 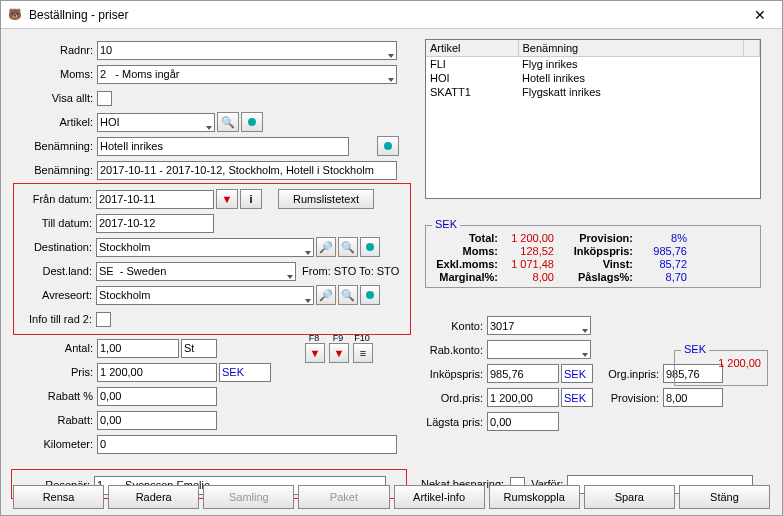 I want to click on dest-search-button: 🔍, so click(x=348, y=247).